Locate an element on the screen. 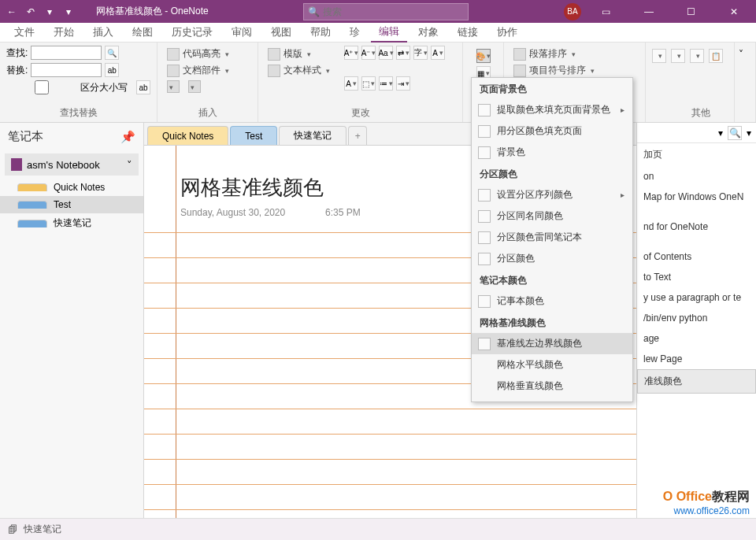 The width and height of the screenshot is (756, 540). insert-misc2-icon is located at coordinates (195, 87).